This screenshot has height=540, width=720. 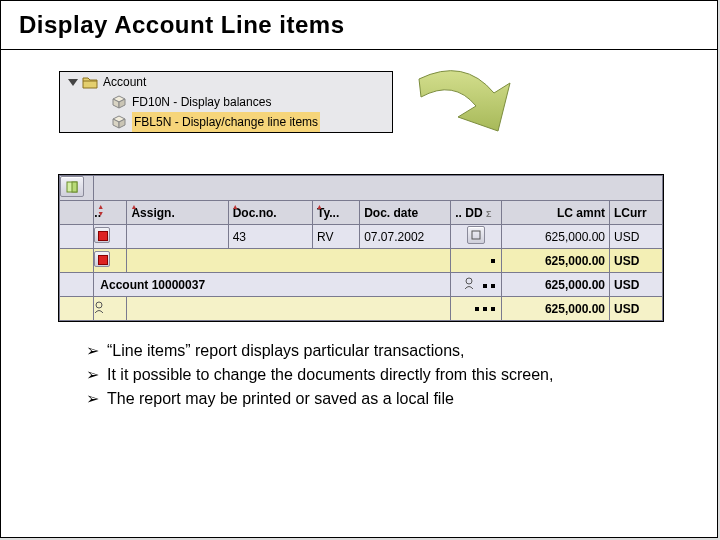 What do you see at coordinates (474, 213) in the screenshot?
I see `col-dd: DD` at bounding box center [474, 213].